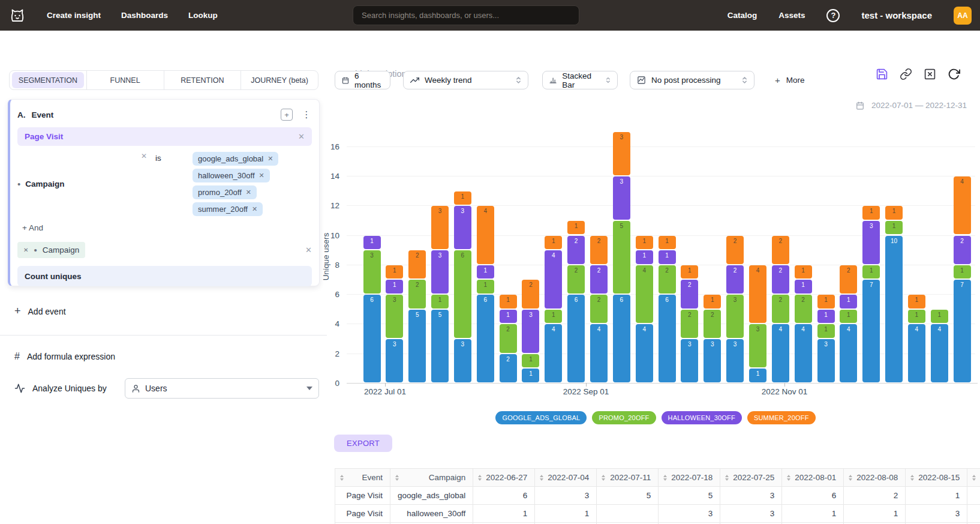 This screenshot has width=980, height=524. I want to click on tab-segmentation: SEGMENTATION, so click(48, 80).